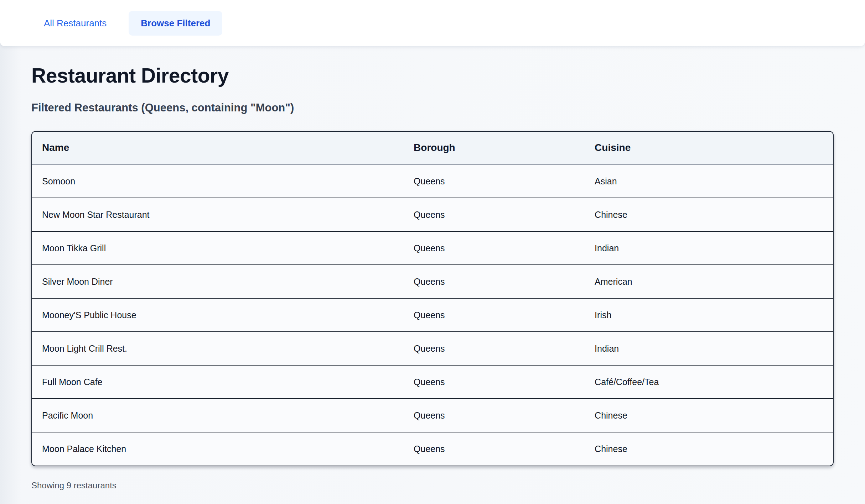  Describe the element at coordinates (218, 415) in the screenshot. I see `cell-name: Pacific Moon` at that location.